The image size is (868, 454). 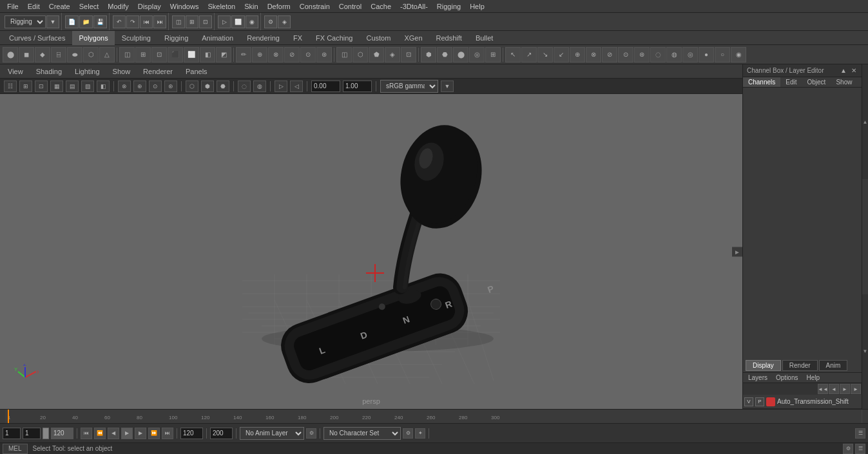 What do you see at coordinates (445, 55) in the screenshot?
I see `deform-btn2: ⬣` at bounding box center [445, 55].